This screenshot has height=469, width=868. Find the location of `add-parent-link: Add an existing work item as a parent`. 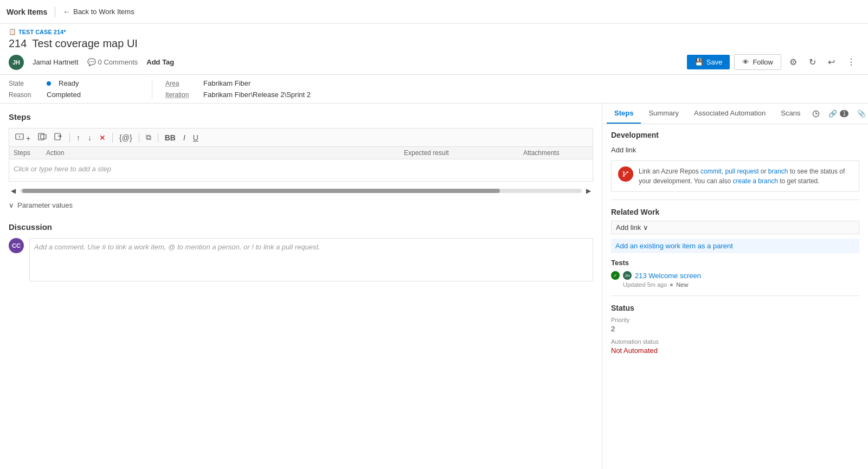

add-parent-link: Add an existing work item as a parent is located at coordinates (735, 246).